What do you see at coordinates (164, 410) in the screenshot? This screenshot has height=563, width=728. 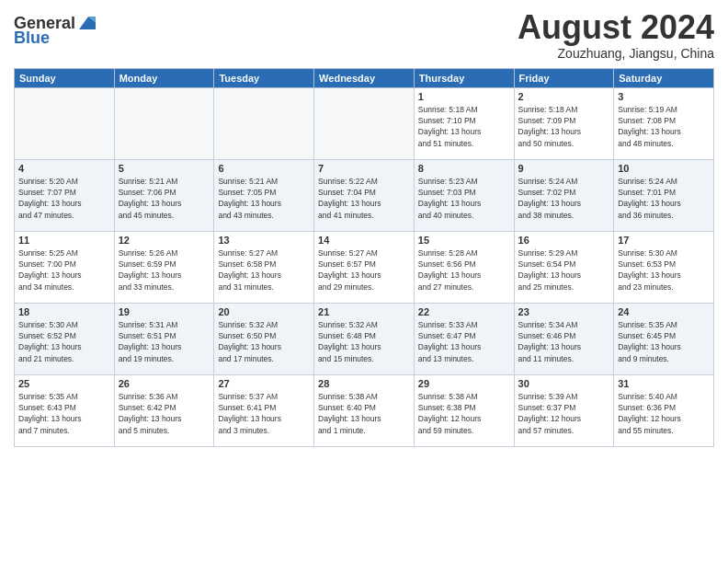 I see `calendar-cell-5-2: 26Sunrise: 5:36 AMSunset: 6:42 PMDayligh…` at bounding box center [164, 410].